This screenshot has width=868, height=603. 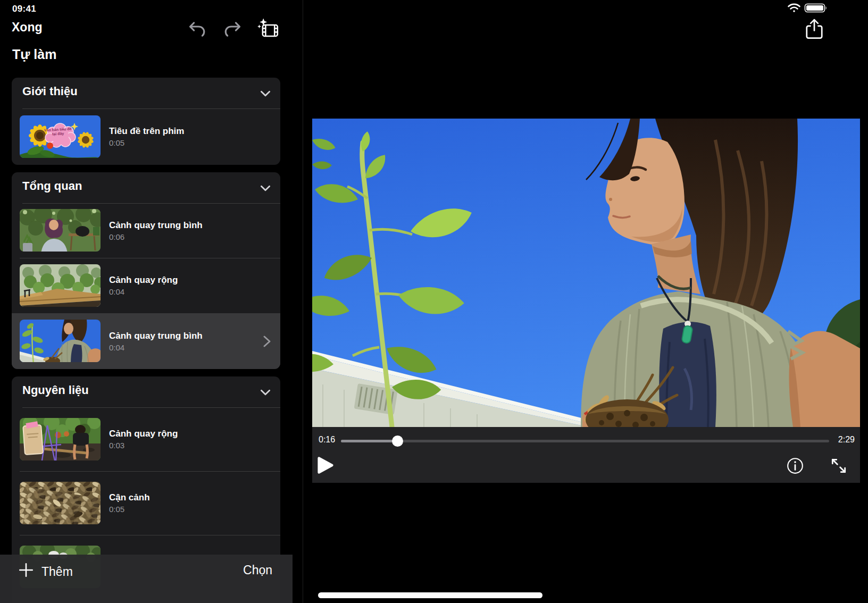 I want to click on play-button, so click(x=326, y=465).